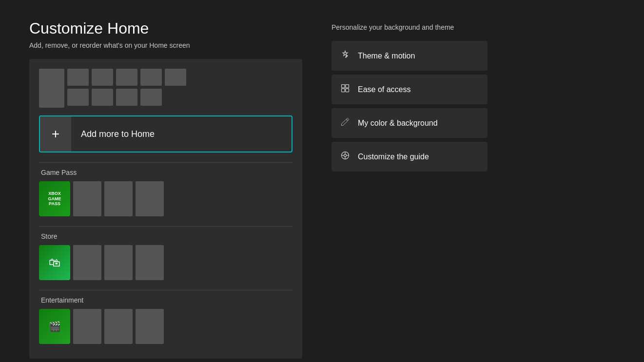 The height and width of the screenshot is (362, 644). What do you see at coordinates (386, 56) in the screenshot?
I see `theme-motion-label: Theme & motion` at bounding box center [386, 56].